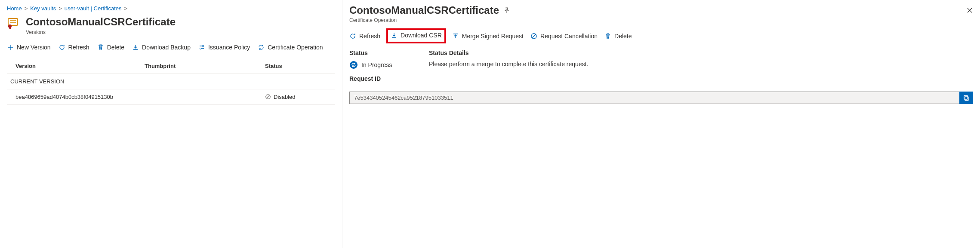  I want to click on page-subtitle: Versions, so click(101, 32).